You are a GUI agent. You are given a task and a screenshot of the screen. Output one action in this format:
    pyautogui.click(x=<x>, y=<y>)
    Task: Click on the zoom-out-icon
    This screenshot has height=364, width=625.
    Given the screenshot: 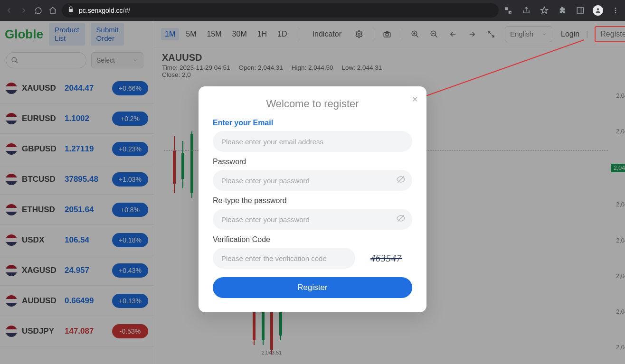 What is the action you would take?
    pyautogui.click(x=434, y=34)
    